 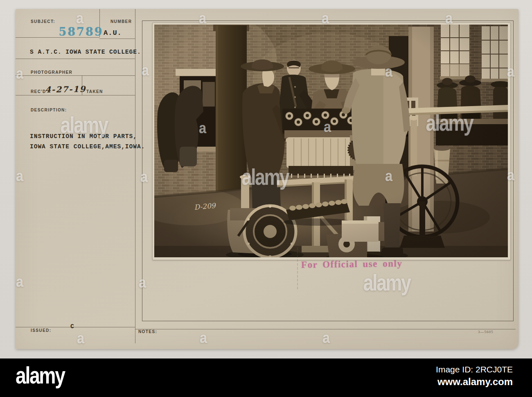 What do you see at coordinates (65, 89) in the screenshot?
I see `received-date: 4-27-19` at bounding box center [65, 89].